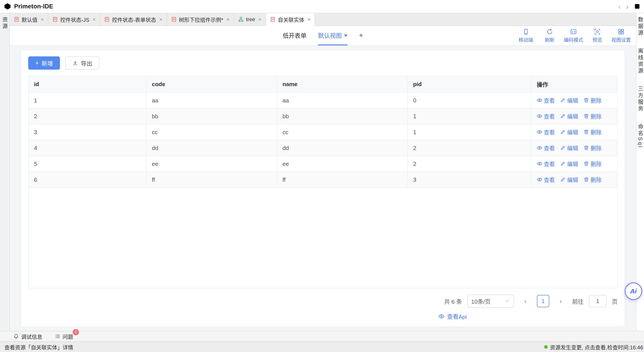 This screenshot has width=644, height=352. What do you see at coordinates (58, 336) in the screenshot?
I see `list-icon` at bounding box center [58, 336].